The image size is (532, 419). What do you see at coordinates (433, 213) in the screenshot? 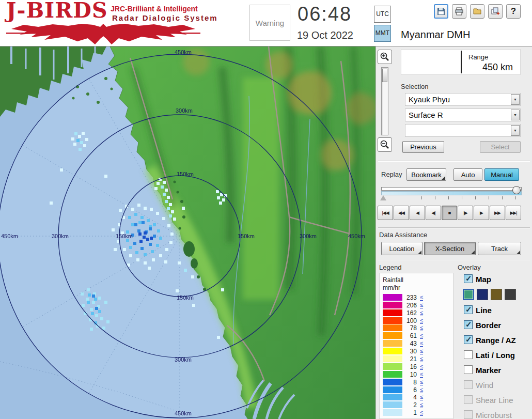
I see `step-back-button: ◀|` at bounding box center [433, 213].